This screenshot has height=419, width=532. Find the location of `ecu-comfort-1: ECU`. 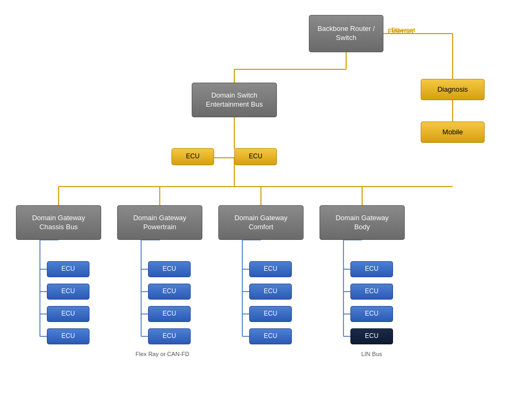

ecu-comfort-1: ECU is located at coordinates (271, 269).